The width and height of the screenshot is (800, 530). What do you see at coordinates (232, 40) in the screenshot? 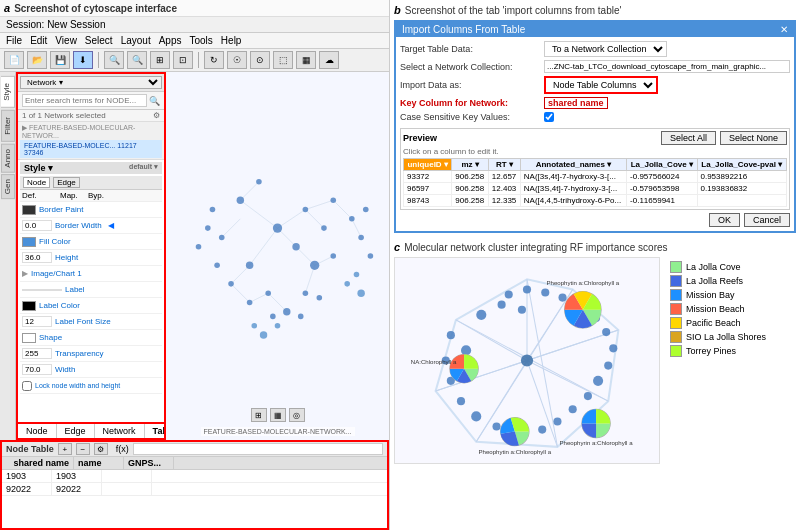
I see `menu-help: Help` at bounding box center [232, 40].